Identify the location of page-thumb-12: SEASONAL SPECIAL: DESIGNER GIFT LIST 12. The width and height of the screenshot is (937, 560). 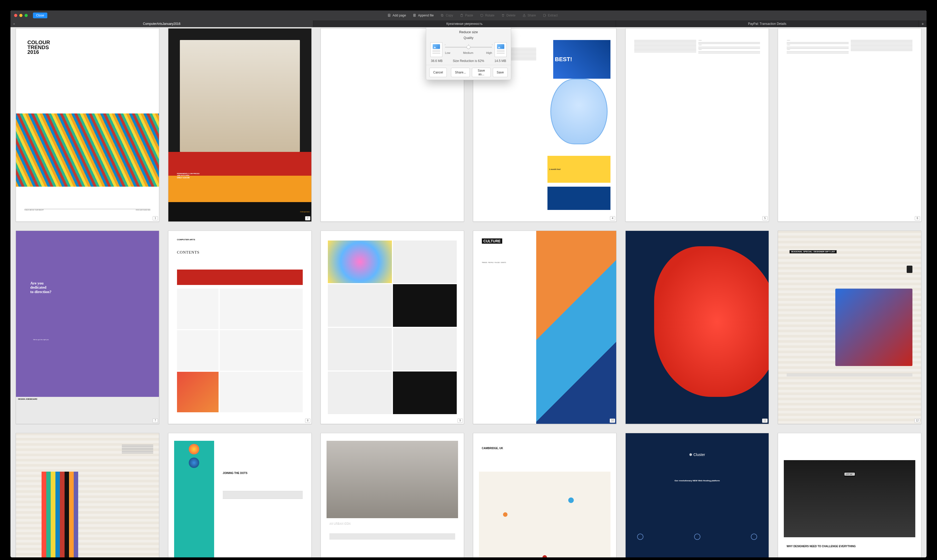
(849, 328).